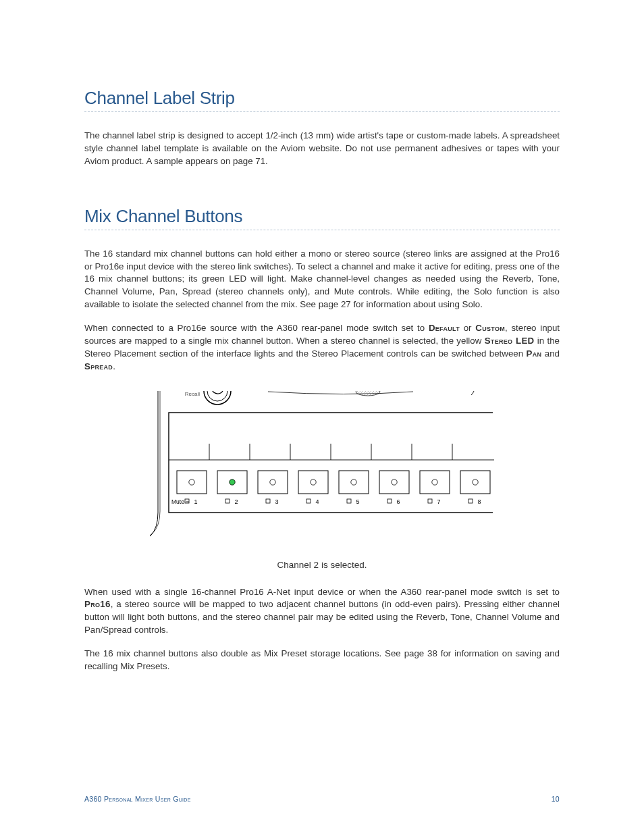 This screenshot has height=834, width=644. What do you see at coordinates (322, 218) in the screenshot?
I see `heading-mix-channel-buttons: Mix Channel Buttons` at bounding box center [322, 218].